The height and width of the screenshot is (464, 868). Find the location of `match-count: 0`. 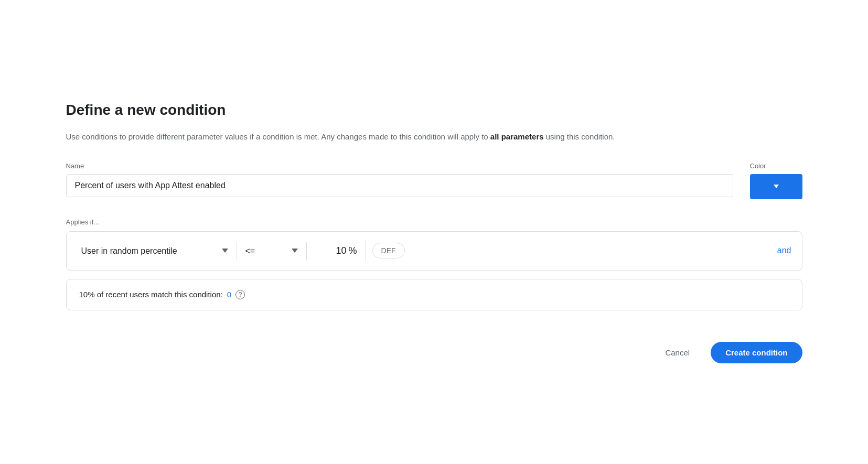

match-count: 0 is located at coordinates (229, 295).